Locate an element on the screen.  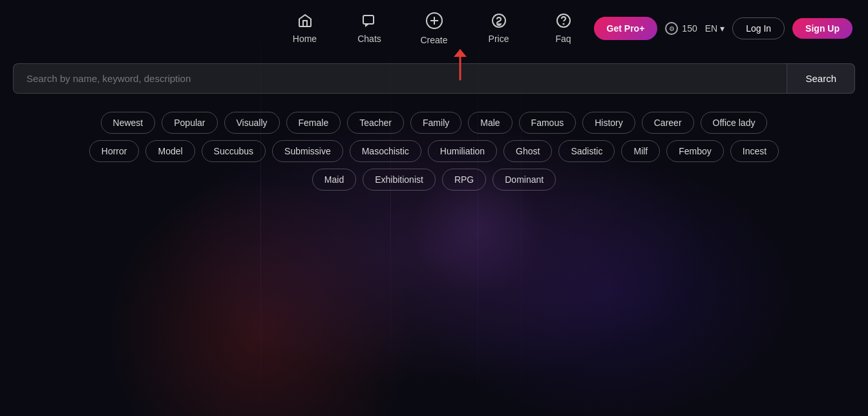
navbar: Home Chats is located at coordinates (434, 28).